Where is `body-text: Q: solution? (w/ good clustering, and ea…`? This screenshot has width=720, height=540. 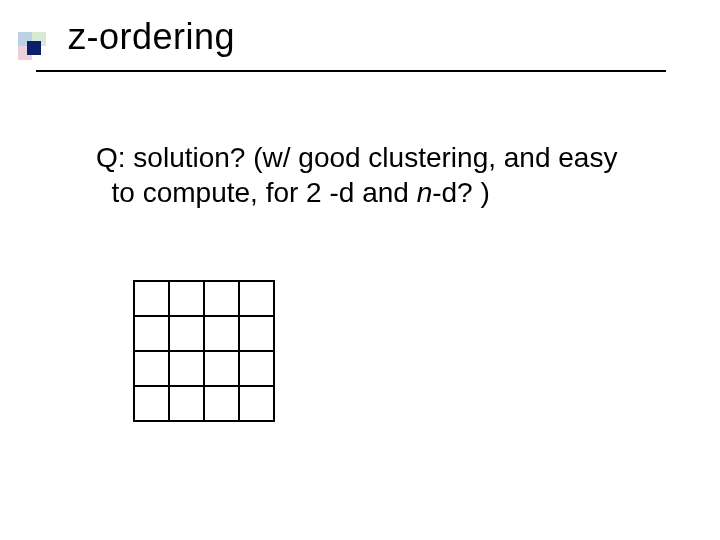
body-text: Q: solution? (w/ good clustering, and ea… is located at coordinates (376, 175).